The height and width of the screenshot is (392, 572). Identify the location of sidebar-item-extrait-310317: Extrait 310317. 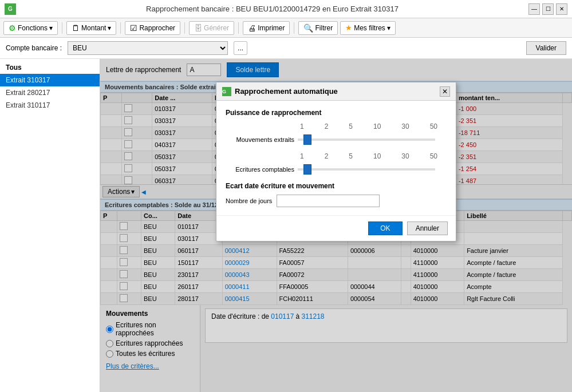
(50, 80).